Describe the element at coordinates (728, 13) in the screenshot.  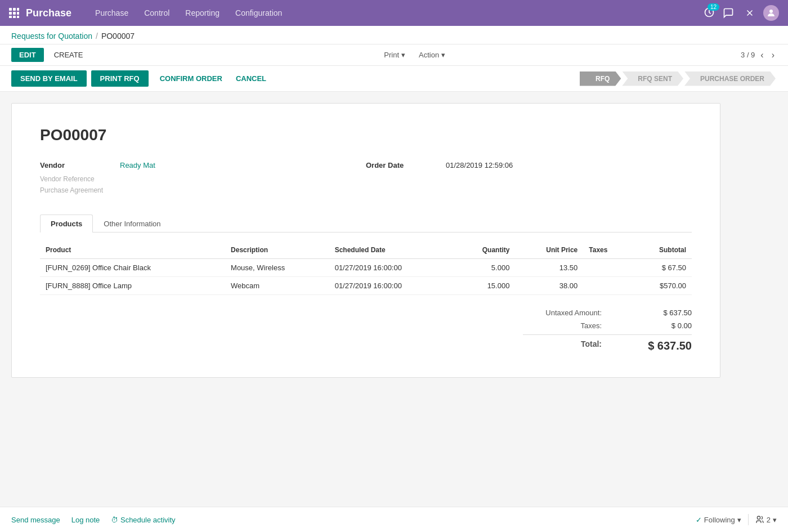
I see `chat-icon` at that location.